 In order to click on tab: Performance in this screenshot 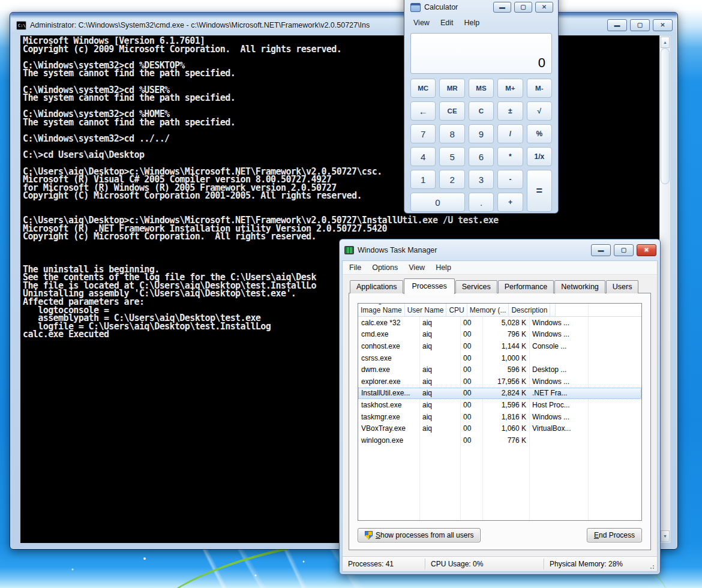, I will do `click(526, 287)`.